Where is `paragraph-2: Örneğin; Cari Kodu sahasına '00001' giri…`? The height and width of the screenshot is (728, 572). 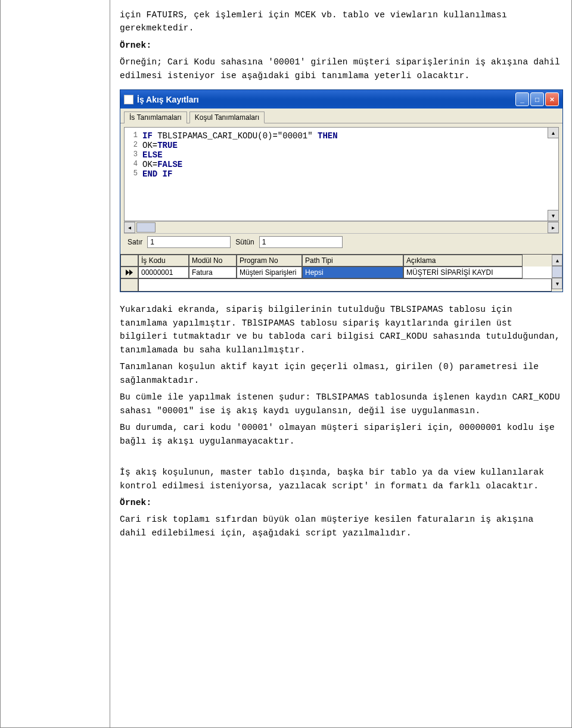 paragraph-2: Örneğin; Cari Kodu sahasına '00001' giri… is located at coordinates (341, 69).